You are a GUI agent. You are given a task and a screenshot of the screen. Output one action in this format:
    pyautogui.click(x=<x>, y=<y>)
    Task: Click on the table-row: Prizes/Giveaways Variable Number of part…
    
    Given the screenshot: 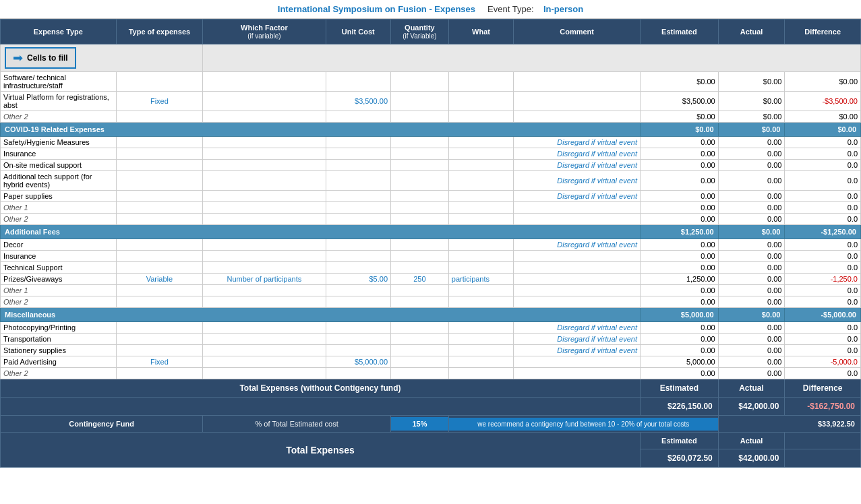 What is the action you would take?
    pyautogui.click(x=431, y=279)
    